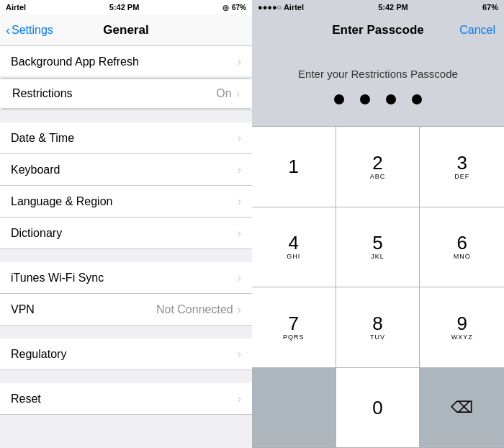 Image resolution: width=504 pixels, height=448 pixels. Describe the element at coordinates (378, 99) in the screenshot. I see `passcode-dots` at that location.